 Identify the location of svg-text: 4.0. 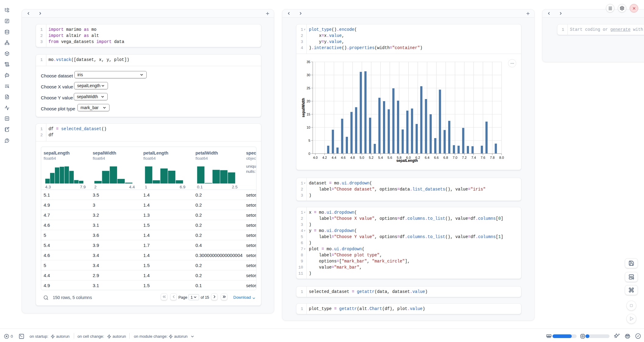
(315, 158).